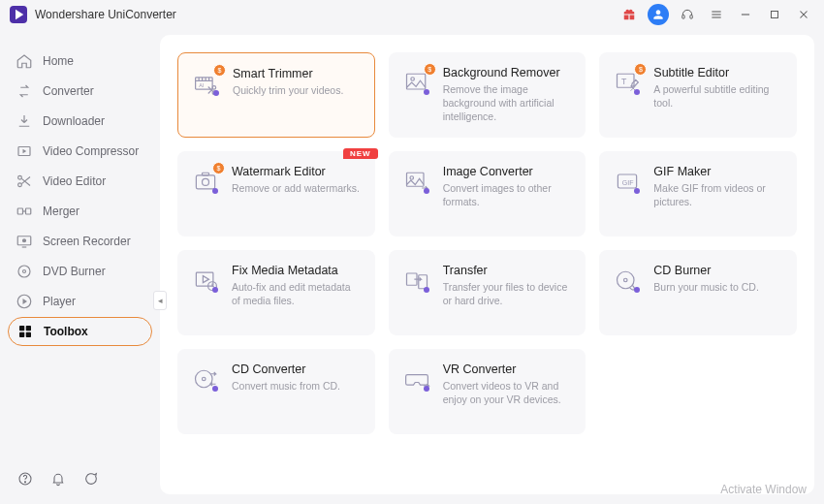  I want to click on transfer-icon, so click(417, 280).